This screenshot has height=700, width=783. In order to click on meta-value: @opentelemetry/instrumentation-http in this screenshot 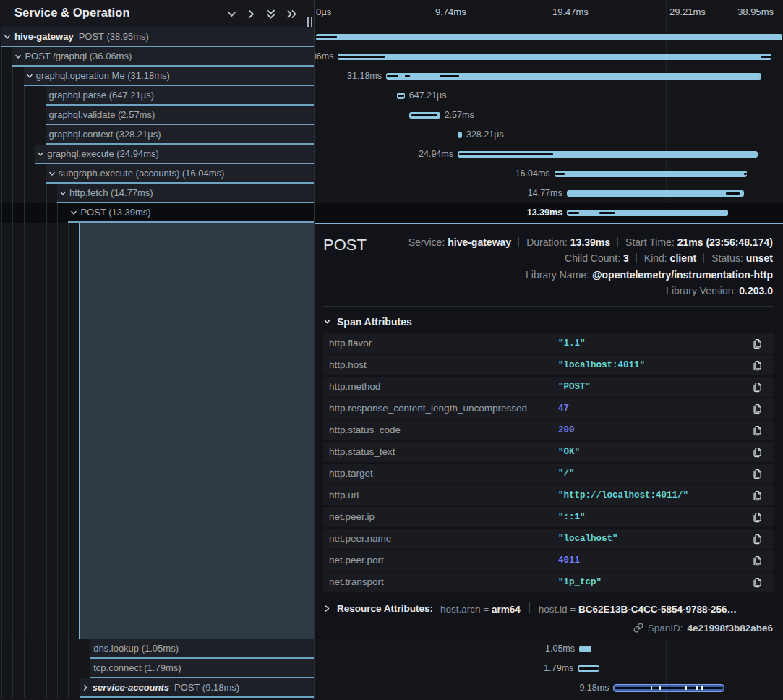, I will do `click(683, 275)`.